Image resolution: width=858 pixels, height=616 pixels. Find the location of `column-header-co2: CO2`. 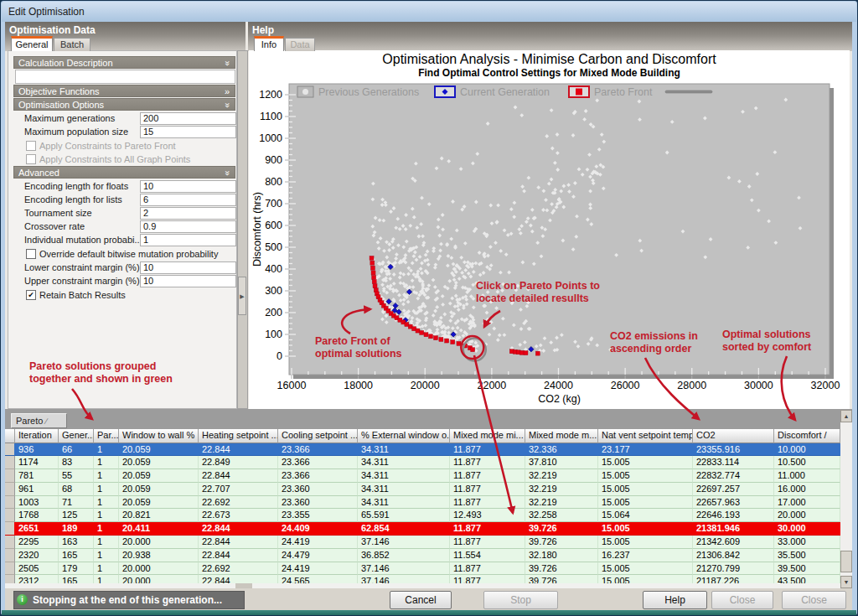

column-header-co2: CO2 is located at coordinates (734, 436).